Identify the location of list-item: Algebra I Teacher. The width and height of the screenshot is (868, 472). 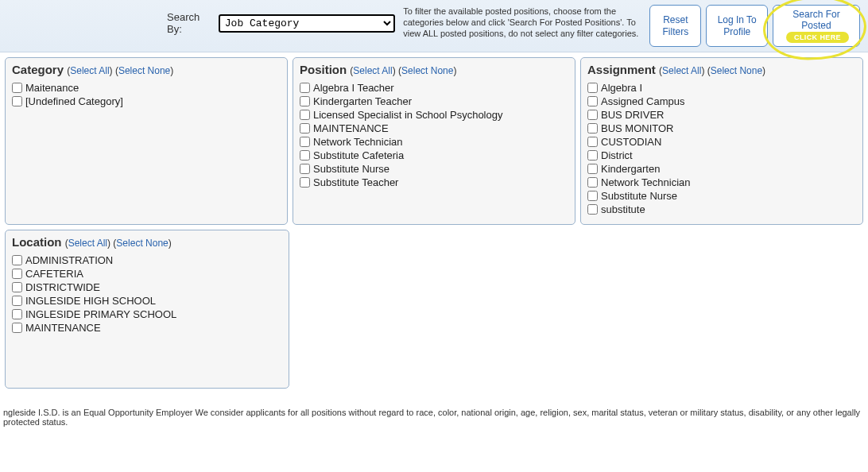
(434, 87).